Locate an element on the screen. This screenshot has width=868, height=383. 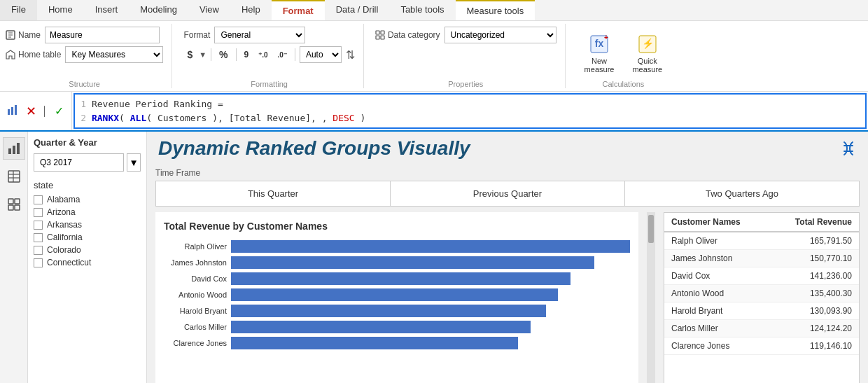
properties-section-label: Properties is located at coordinates (466, 83).